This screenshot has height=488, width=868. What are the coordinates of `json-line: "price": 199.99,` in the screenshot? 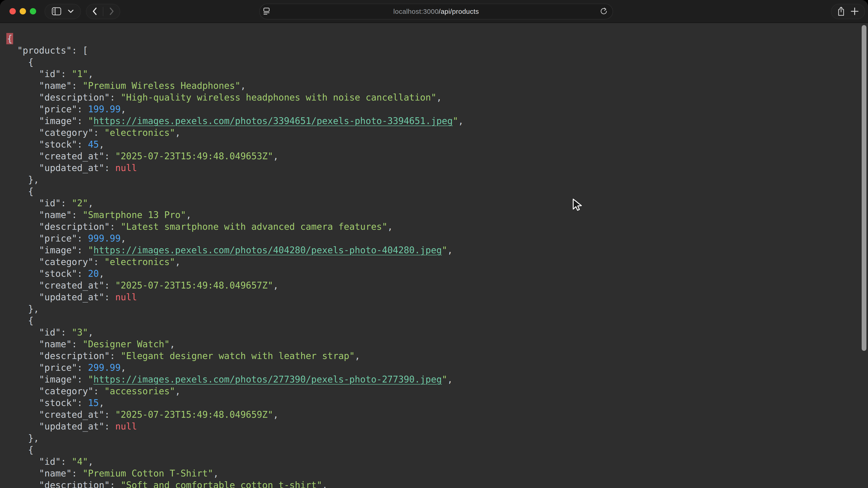 It's located at (431, 109).